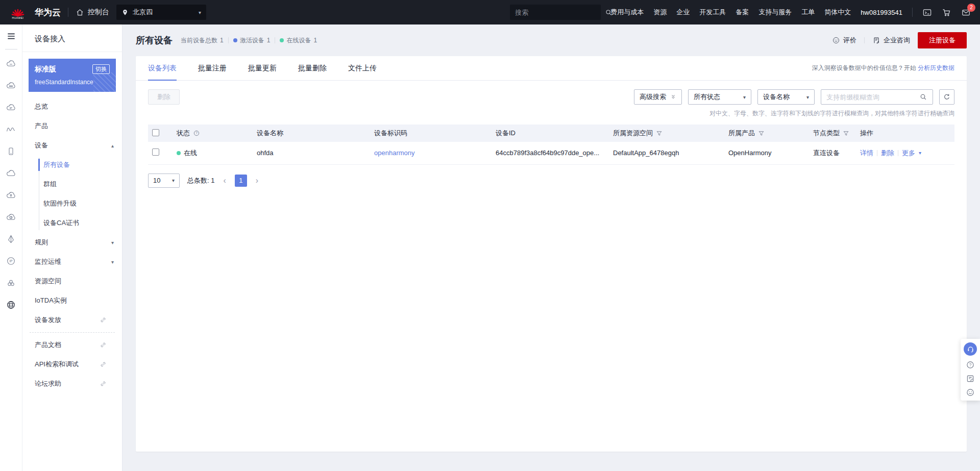  Describe the element at coordinates (555, 12) in the screenshot. I see `topbar-search` at that location.